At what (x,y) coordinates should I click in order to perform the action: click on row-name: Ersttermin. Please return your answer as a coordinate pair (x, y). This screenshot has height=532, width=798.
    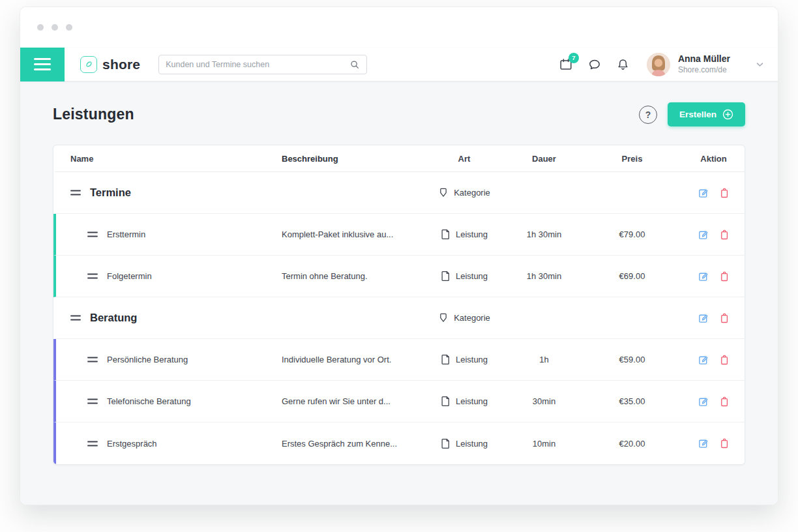
    Looking at the image, I should click on (126, 235).